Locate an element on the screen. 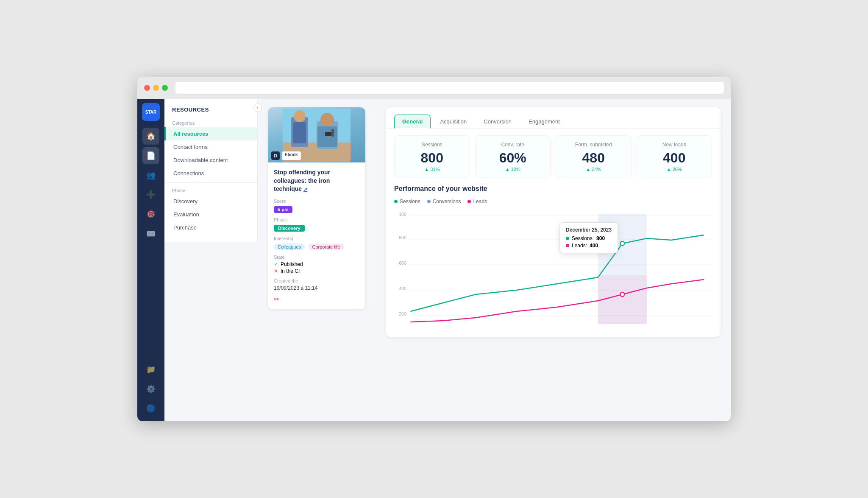  maximize-dot is located at coordinates (165, 88).